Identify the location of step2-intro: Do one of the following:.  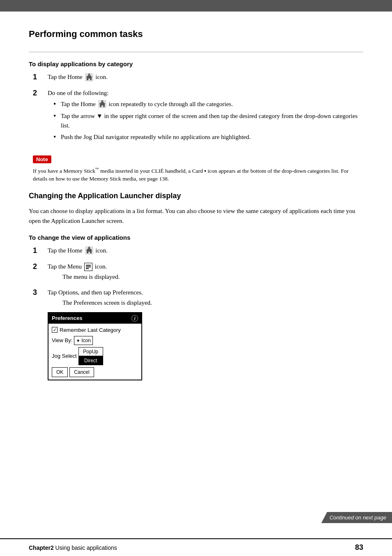
(78, 93).